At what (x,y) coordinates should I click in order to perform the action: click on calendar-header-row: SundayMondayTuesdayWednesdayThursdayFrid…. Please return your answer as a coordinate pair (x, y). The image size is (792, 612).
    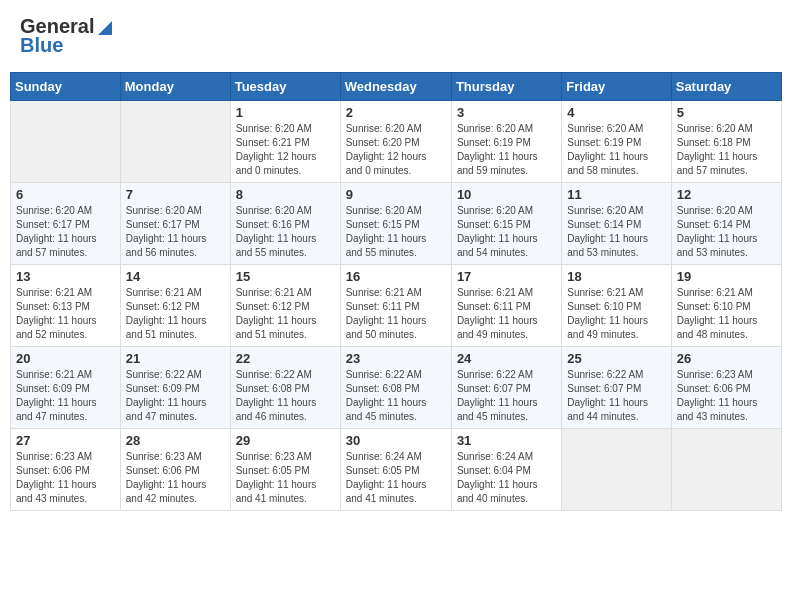
    Looking at the image, I should click on (396, 87).